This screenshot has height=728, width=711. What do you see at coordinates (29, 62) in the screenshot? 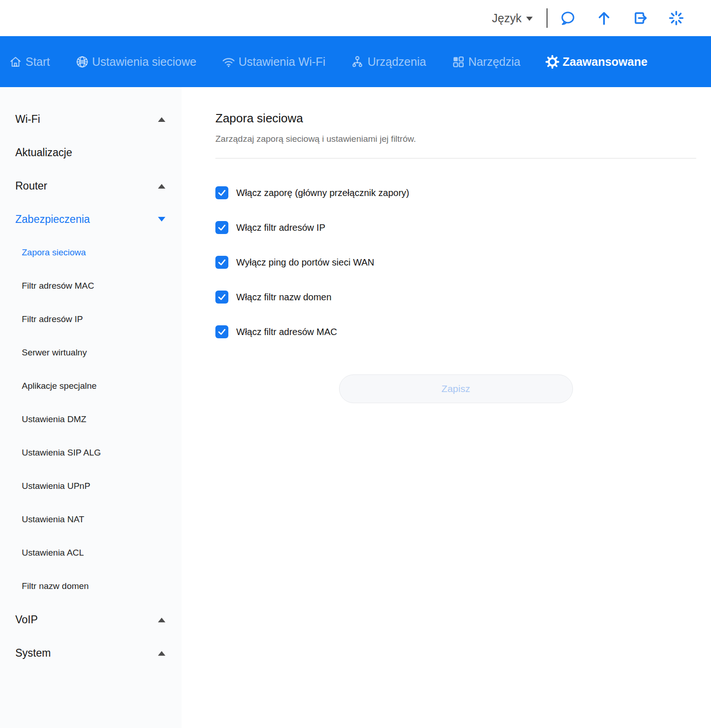
I see `nav-item-start: Start` at bounding box center [29, 62].